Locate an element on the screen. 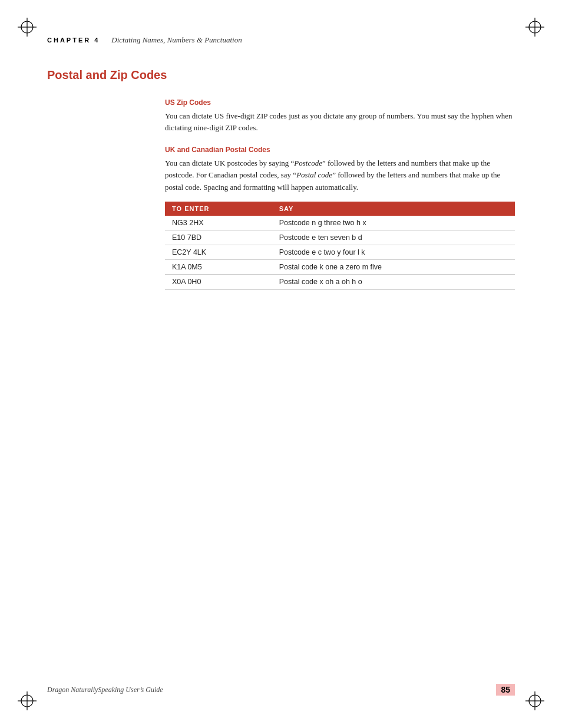 The height and width of the screenshot is (728, 562). table-cell-enter: NG3 2HX is located at coordinates (219, 223).